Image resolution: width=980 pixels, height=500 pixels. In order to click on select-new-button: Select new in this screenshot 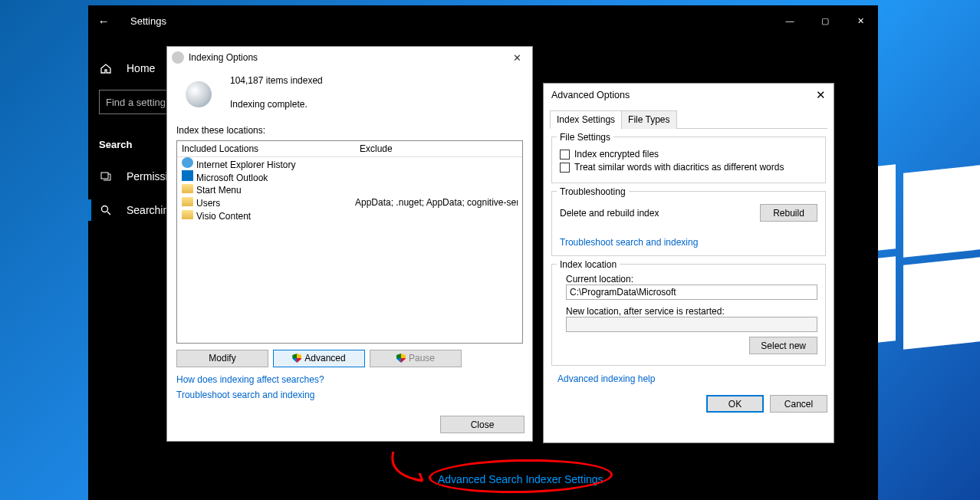, I will do `click(784, 345)`.